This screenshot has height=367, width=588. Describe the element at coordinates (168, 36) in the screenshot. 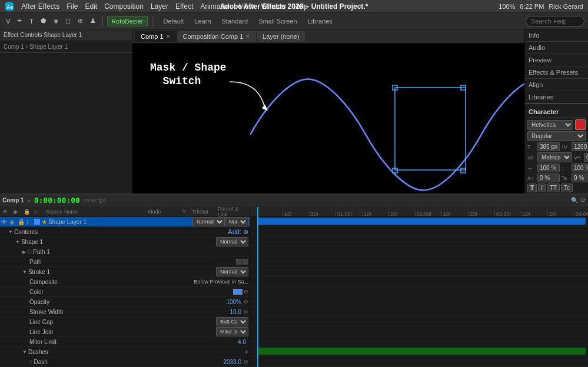

I see `comp-tab-close-1: ✕` at that location.